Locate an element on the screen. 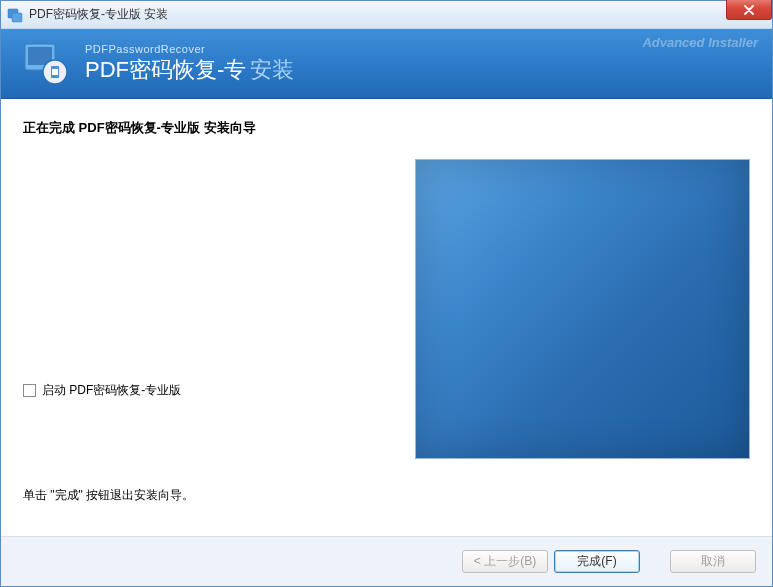 The image size is (773, 587). close-button is located at coordinates (749, 10).